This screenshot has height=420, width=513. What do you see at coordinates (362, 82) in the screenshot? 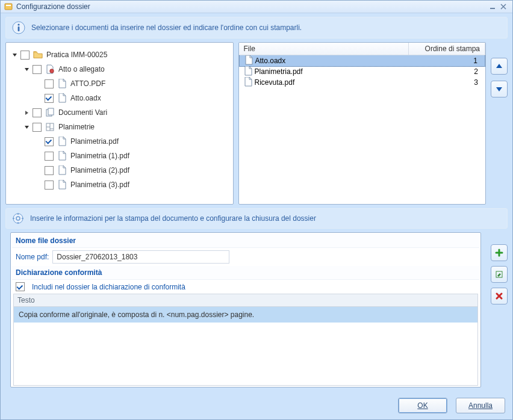
I see `list-row: Ricevuta.pdf3` at bounding box center [362, 82].